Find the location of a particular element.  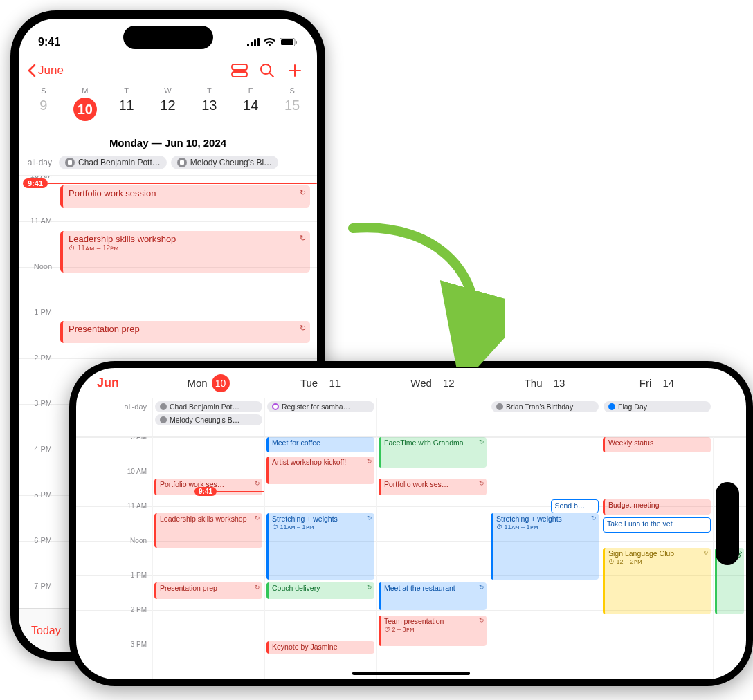

hour-label: 1 PM is located at coordinates (43, 312).